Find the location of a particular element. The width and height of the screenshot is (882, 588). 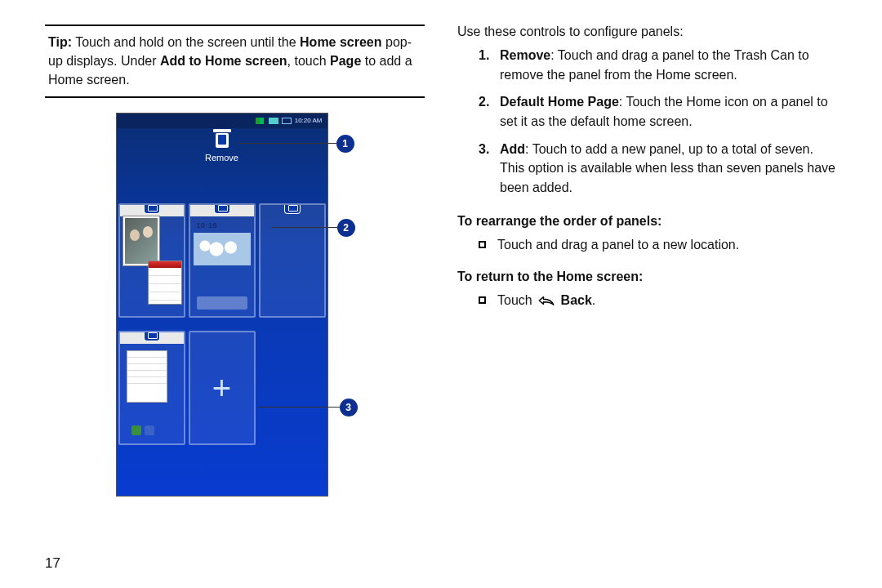

callout-bubble: 2 is located at coordinates (346, 228).